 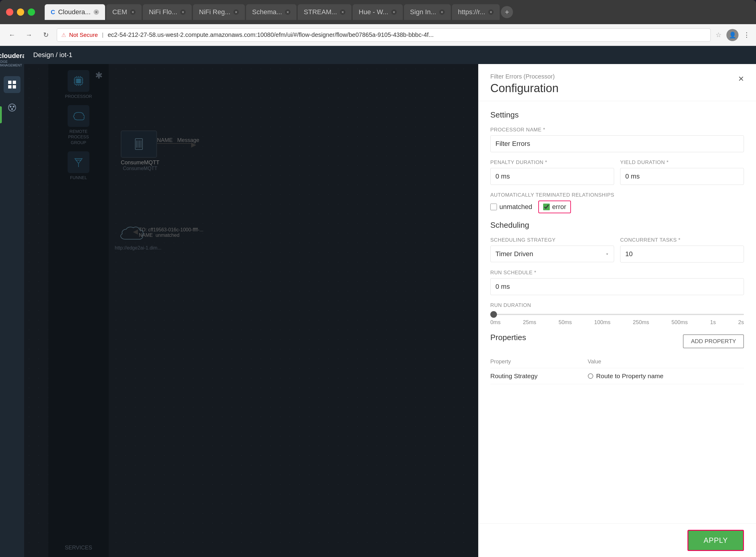 I want to click on property-cell: Routing Strategy, so click(x=539, y=376).